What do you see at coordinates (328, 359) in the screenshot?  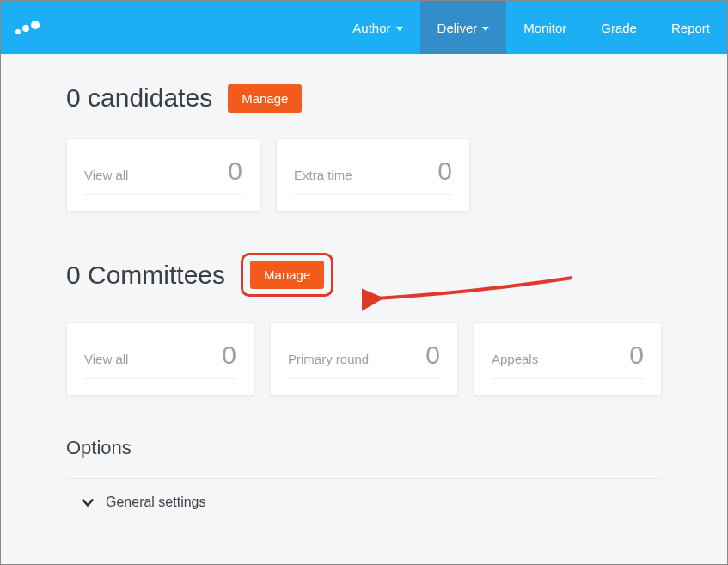 I see `card-label: Primary round` at bounding box center [328, 359].